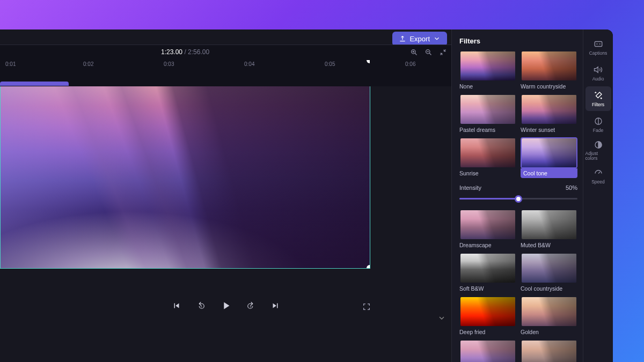 This screenshot has width=644, height=362. I want to click on filter-label: Cool countryside, so click(549, 289).